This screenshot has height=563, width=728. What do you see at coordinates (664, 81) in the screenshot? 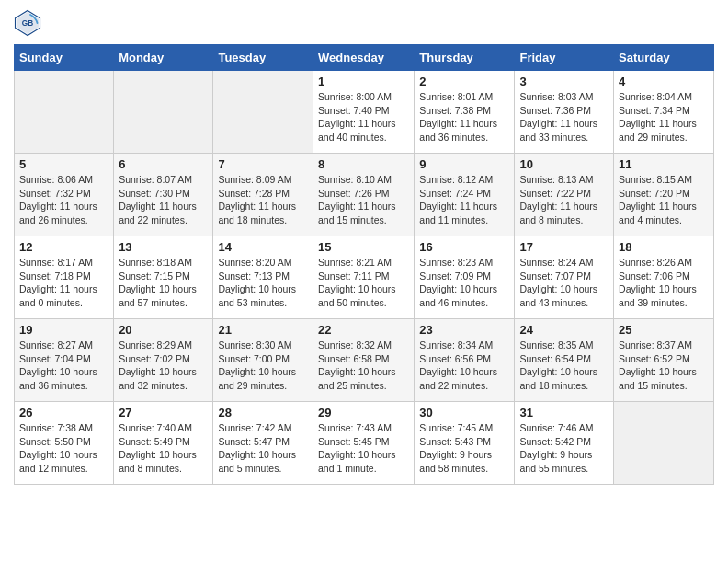
I see `day-number: 4` at bounding box center [664, 81].